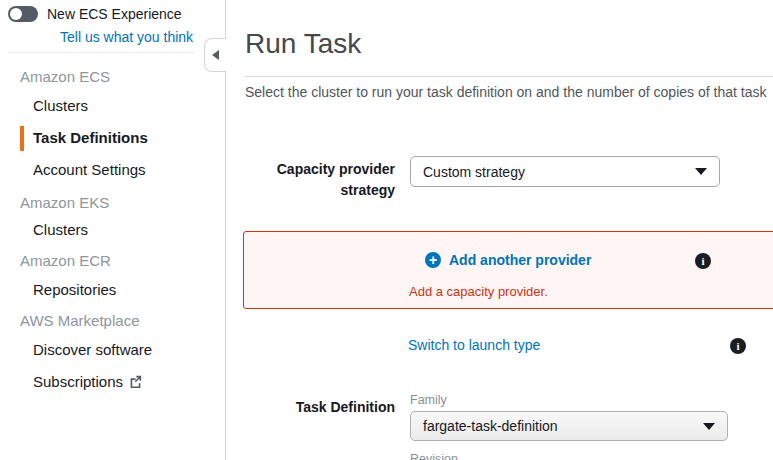 Image resolution: width=773 pixels, height=460 pixels. I want to click on sidebar-divider, so click(102, 52).